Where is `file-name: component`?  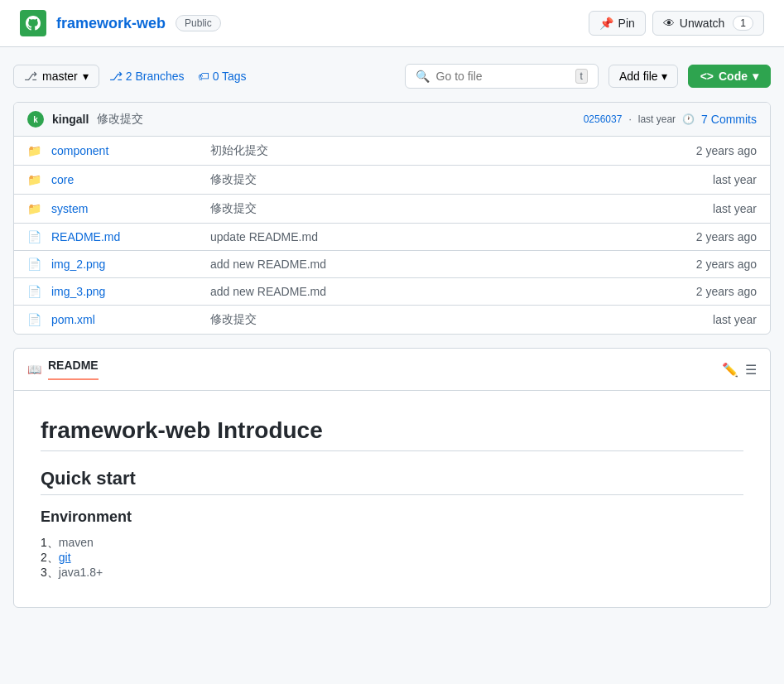 file-name: component is located at coordinates (126, 151).